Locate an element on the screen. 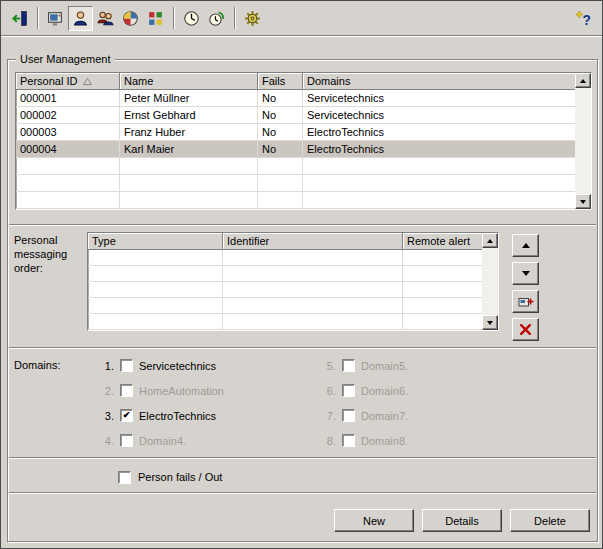  messaging-table-main: Type Identifier Remote alert is located at coordinates (285, 282).